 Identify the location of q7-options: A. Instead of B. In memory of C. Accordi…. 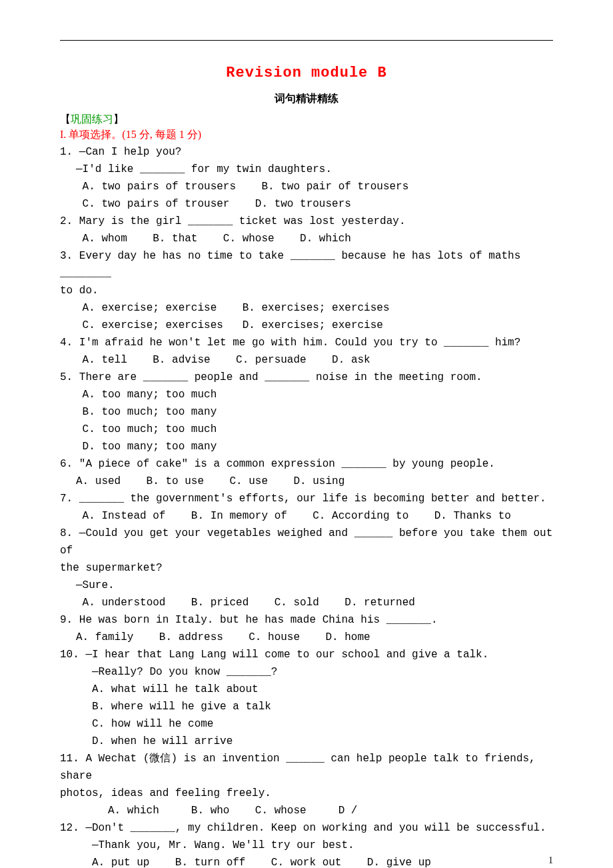
(306, 516).